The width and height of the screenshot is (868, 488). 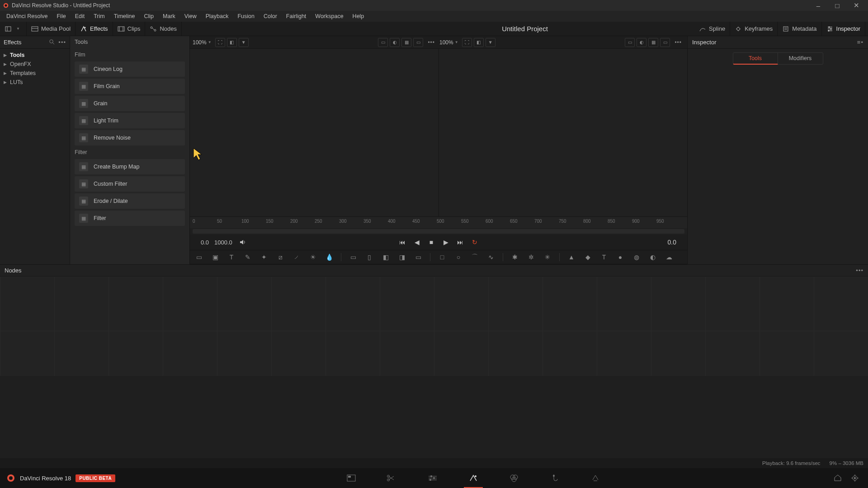 What do you see at coordinates (130, 138) in the screenshot?
I see `tool-entry-remove-noise: ▦Remove Noise` at bounding box center [130, 138].